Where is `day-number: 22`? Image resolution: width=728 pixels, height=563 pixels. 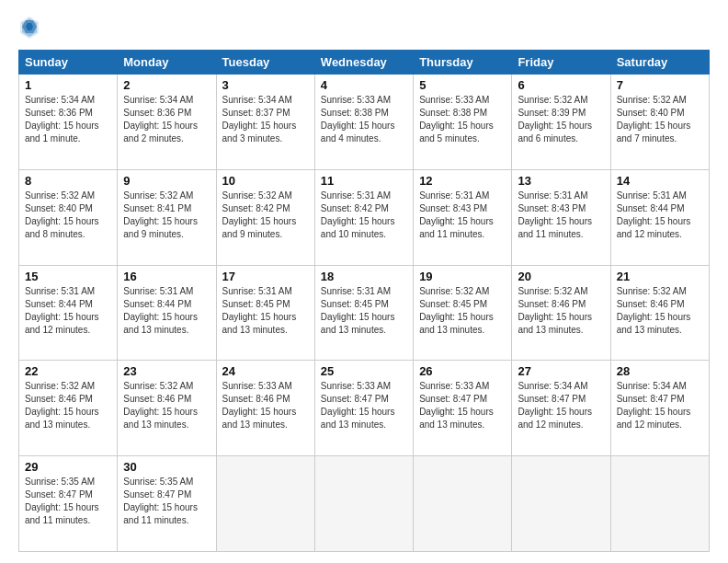
day-number: 22 is located at coordinates (68, 372).